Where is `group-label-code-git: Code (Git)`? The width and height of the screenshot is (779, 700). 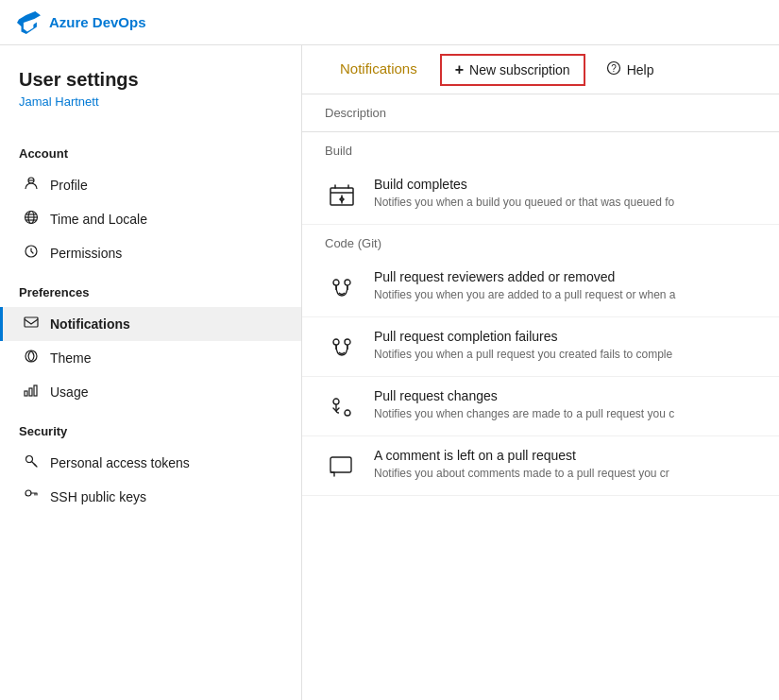
group-label-code-git: Code (Git) is located at coordinates (540, 242).